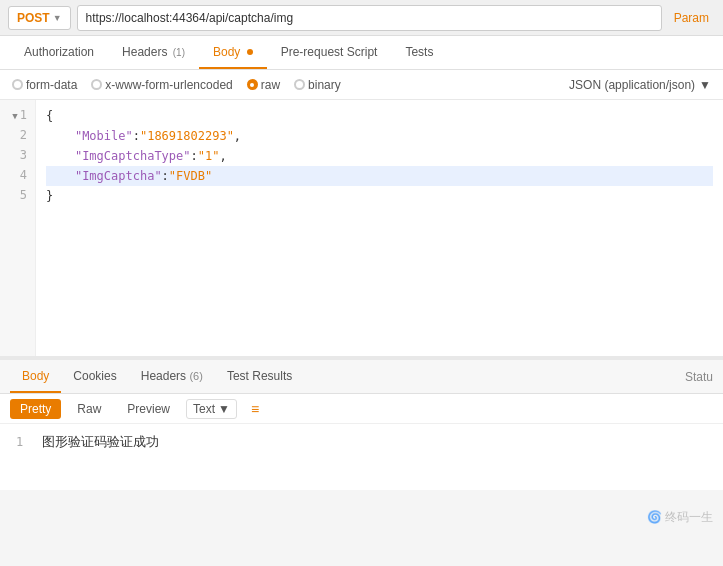 Image resolution: width=723 pixels, height=566 pixels. I want to click on text-selector-chevron-icon: ▼, so click(224, 409).